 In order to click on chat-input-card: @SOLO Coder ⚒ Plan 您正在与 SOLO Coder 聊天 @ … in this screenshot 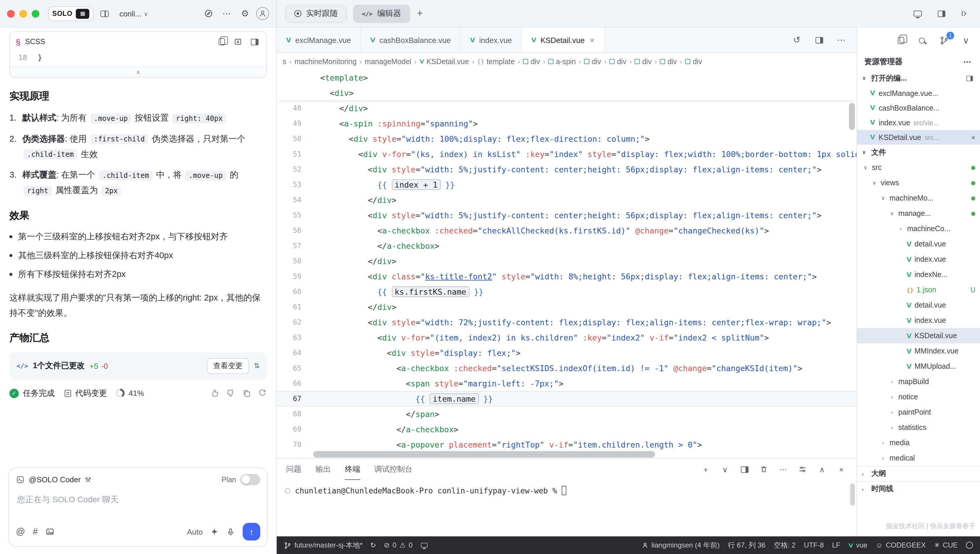, I will do `click(138, 507)`.